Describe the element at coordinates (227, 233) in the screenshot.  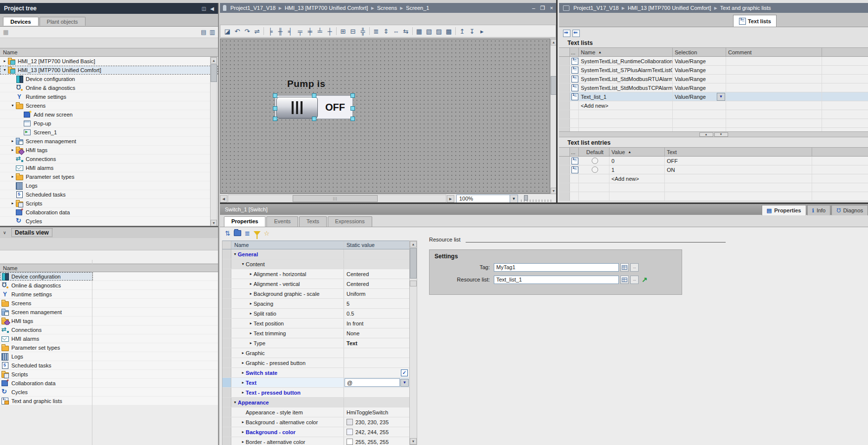
I see `sort-icon: ⇅` at that location.